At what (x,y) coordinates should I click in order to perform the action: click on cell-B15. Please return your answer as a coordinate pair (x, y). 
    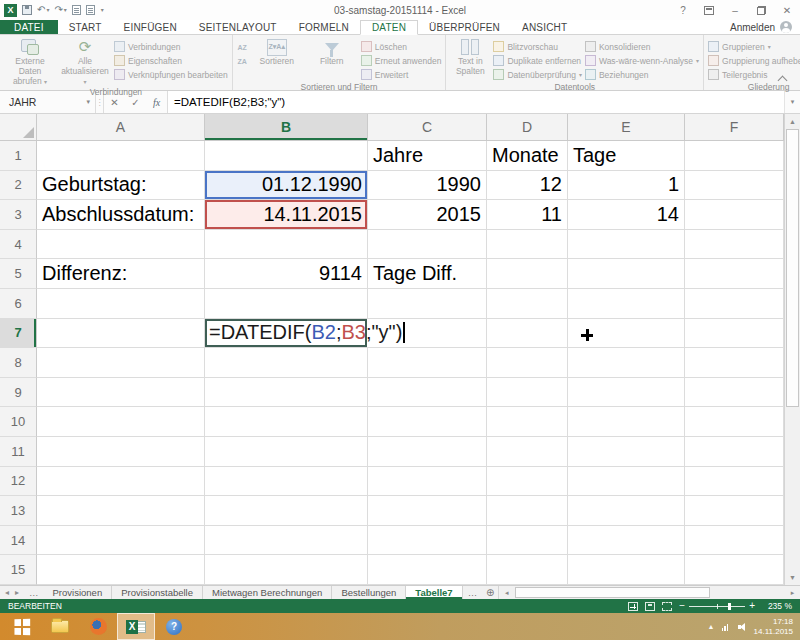
    Looking at the image, I should click on (286, 570).